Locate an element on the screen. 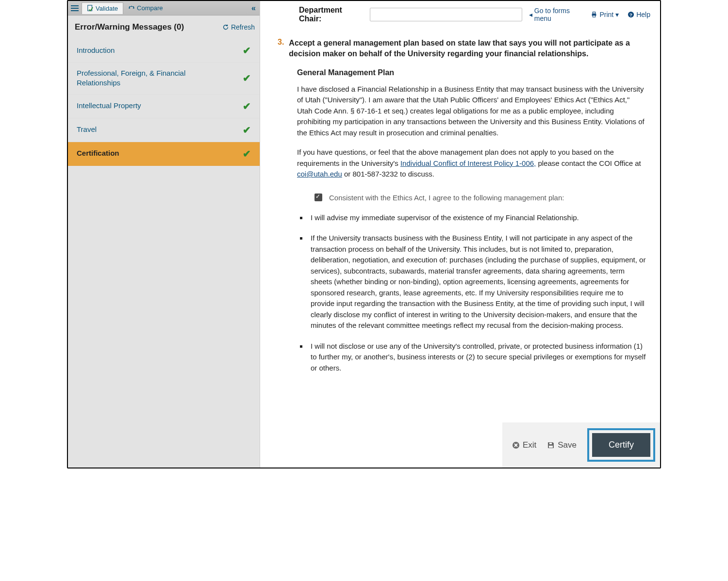 This screenshot has width=728, height=581. tab-validate-label: Validate is located at coordinates (107, 9).